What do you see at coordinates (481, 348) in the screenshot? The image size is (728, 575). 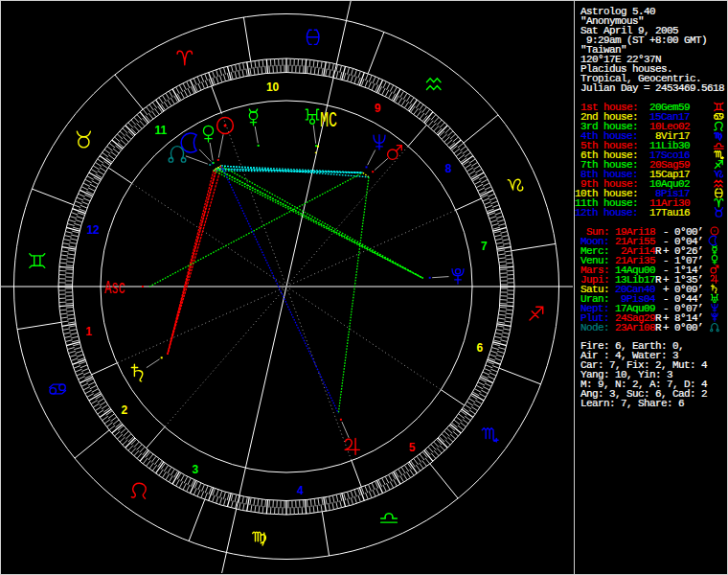 I see `svg-text: 6` at bounding box center [481, 348].